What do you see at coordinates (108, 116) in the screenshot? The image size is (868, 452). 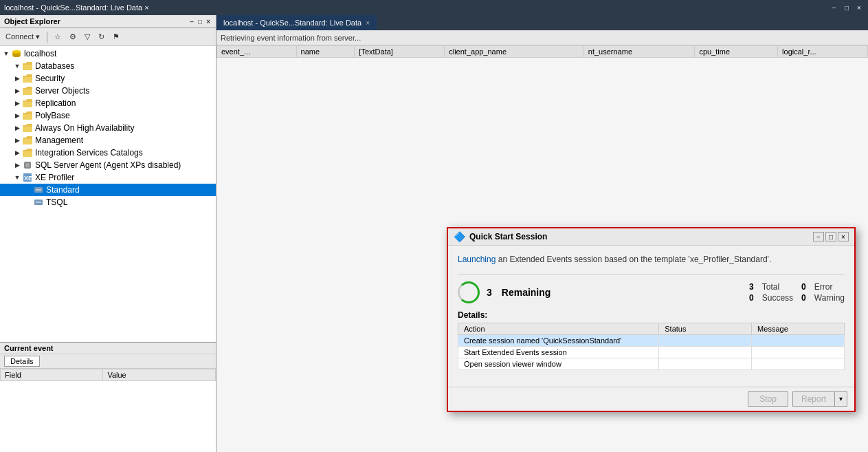 I see `tree-item: ▶PolyBase` at bounding box center [108, 116].